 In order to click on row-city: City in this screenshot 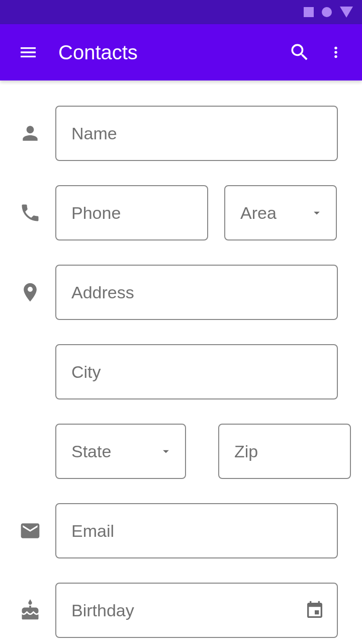, I will do `click(176, 372)`.